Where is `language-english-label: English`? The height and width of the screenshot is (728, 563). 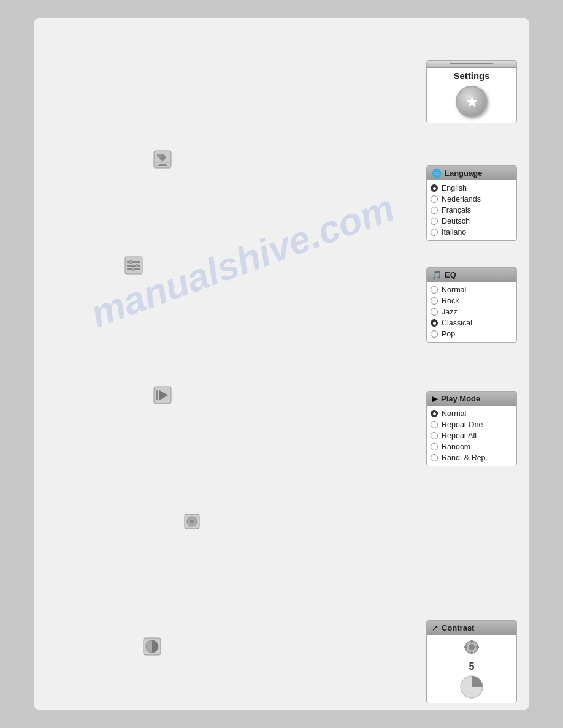
language-english-label: English is located at coordinates (454, 188).